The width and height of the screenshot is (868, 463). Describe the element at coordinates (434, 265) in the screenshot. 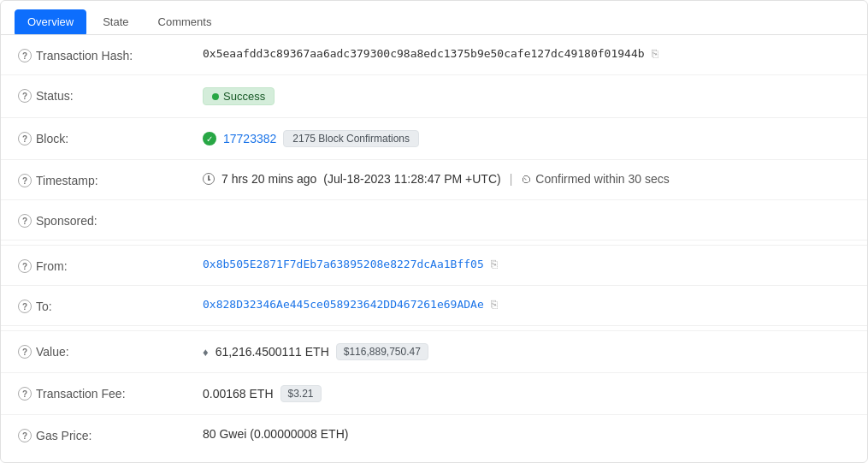

I see `from-row: ? From: 0x8b505E2871F7dEb7a63895208e8227…` at that location.